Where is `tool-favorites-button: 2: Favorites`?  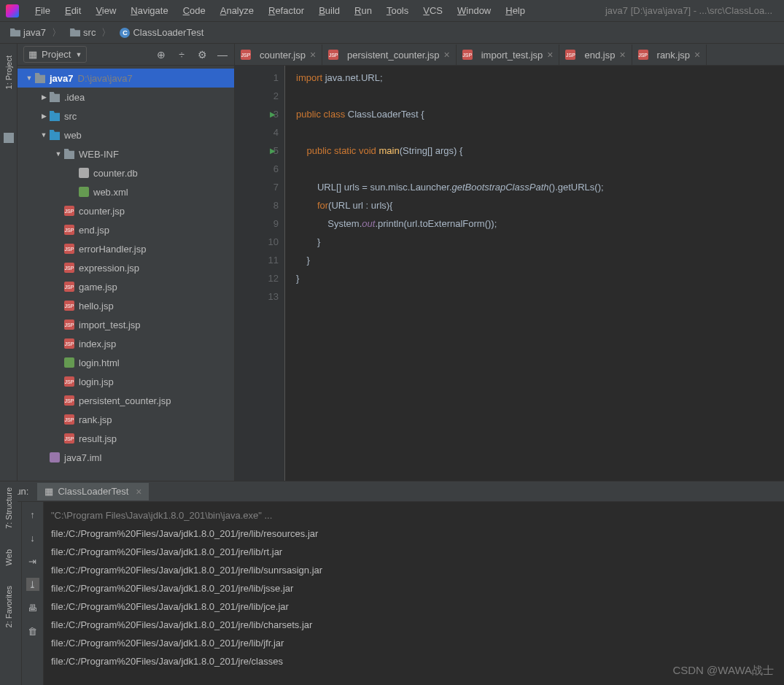
tool-favorites-button: 2: Favorites is located at coordinates (9, 607).